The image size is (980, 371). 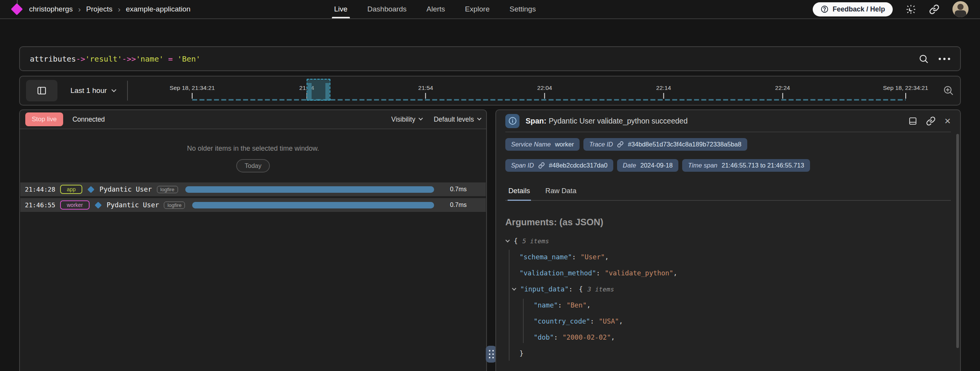 What do you see at coordinates (71, 189) in the screenshot?
I see `service-tag: app` at bounding box center [71, 189].